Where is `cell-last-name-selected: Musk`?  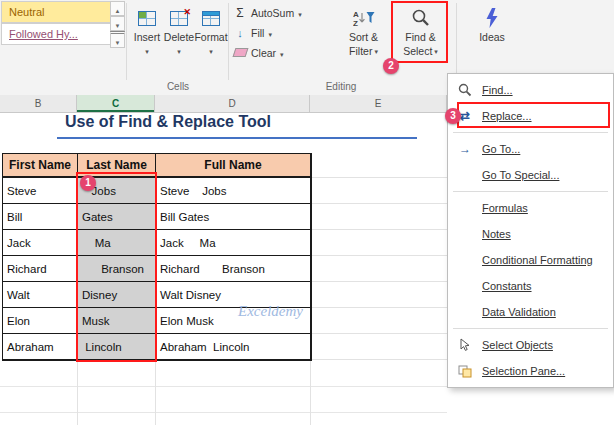 cell-last-name-selected: Musk is located at coordinates (117, 321).